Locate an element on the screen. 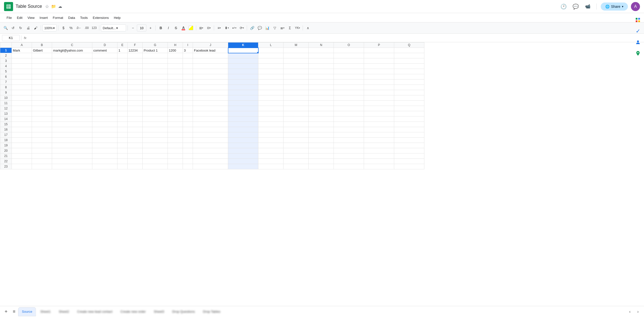 This screenshot has width=644, height=317. cell-L9 is located at coordinates (271, 93).